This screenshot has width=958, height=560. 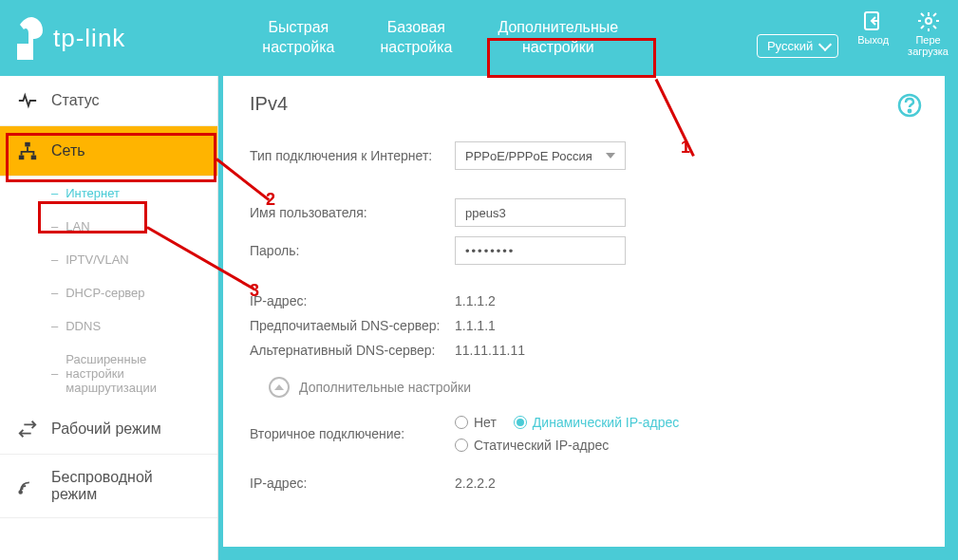 I want to click on chevron-down-icon, so click(x=610, y=156).